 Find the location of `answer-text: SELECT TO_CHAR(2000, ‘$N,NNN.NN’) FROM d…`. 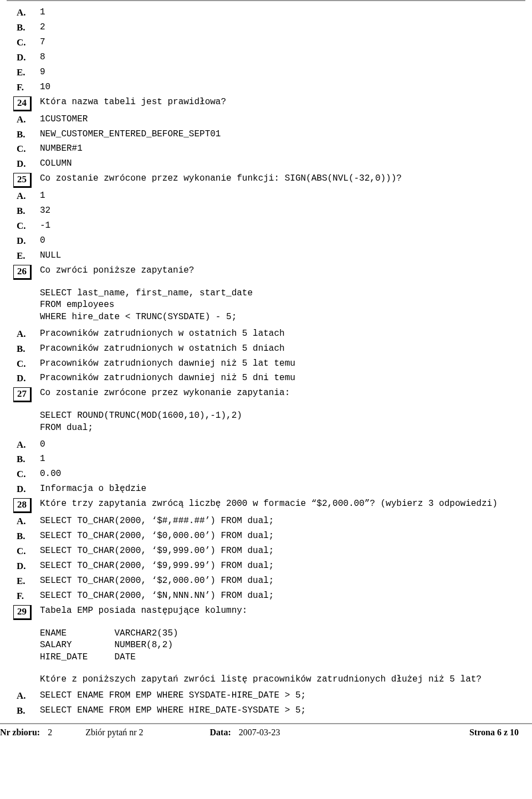

answer-text: SELECT TO_CHAR(2000, ‘$N,NNN.NN’) FROM d… is located at coordinates (279, 596).